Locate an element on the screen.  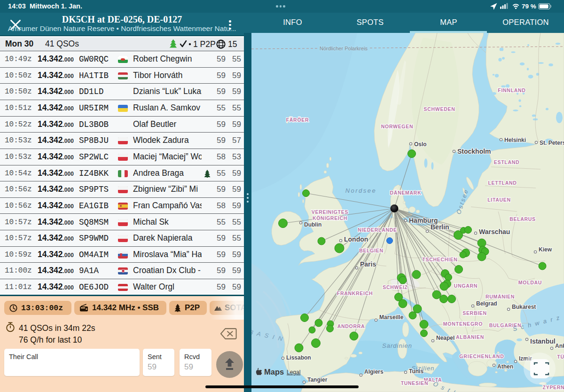
svg-text: FÄRÖER is located at coordinates (298, 120).